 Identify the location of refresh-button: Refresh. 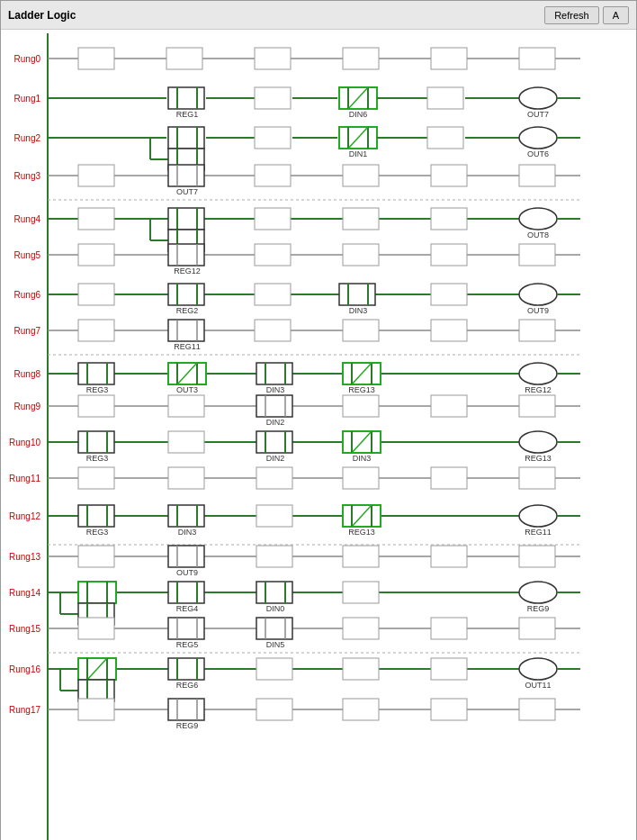
(572, 15).